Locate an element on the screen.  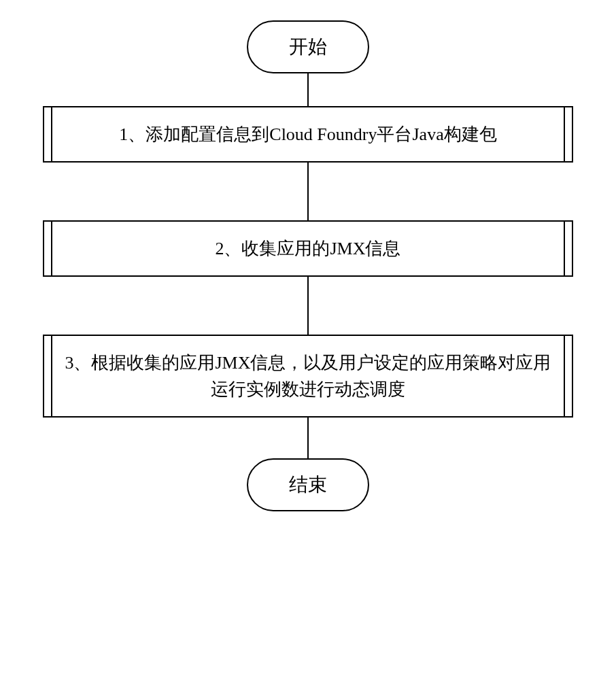
end-label: 结束 is located at coordinates (308, 484).